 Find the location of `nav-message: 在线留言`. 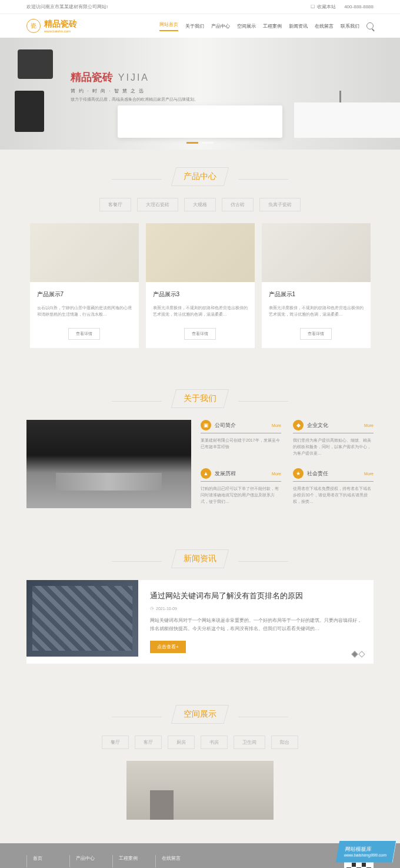

nav-message: 在线留言 is located at coordinates (324, 26).